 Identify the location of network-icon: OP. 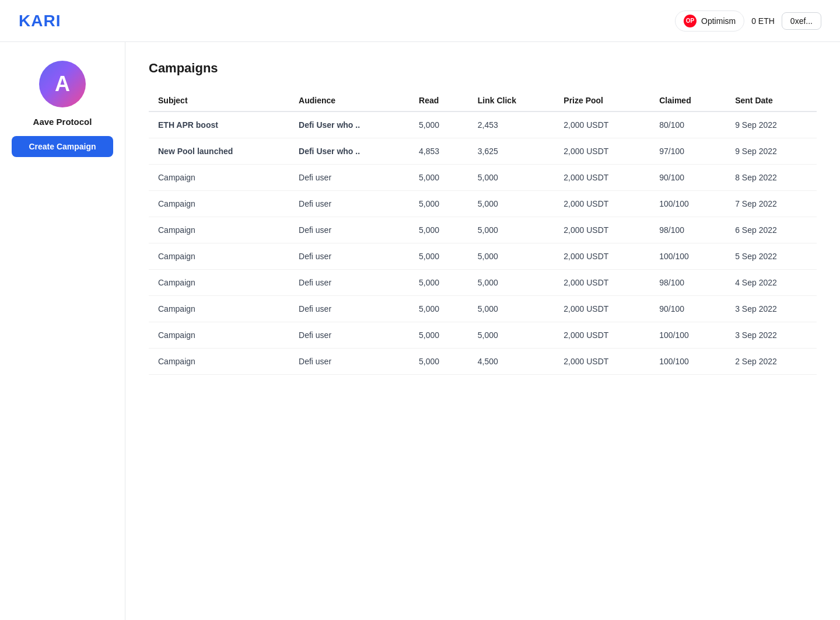
(690, 21).